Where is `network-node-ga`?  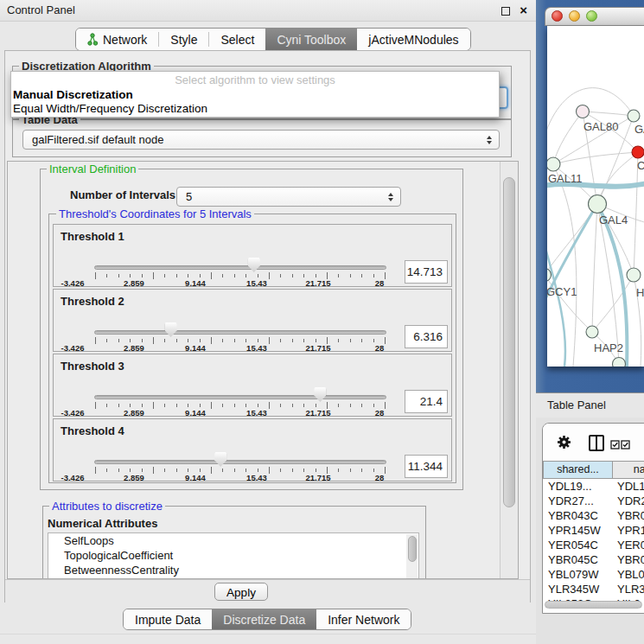
network-node-ga is located at coordinates (634, 116).